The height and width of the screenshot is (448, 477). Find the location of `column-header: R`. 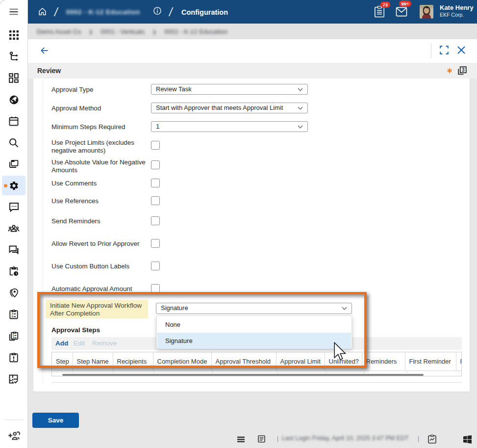

column-header: R is located at coordinates (459, 361).